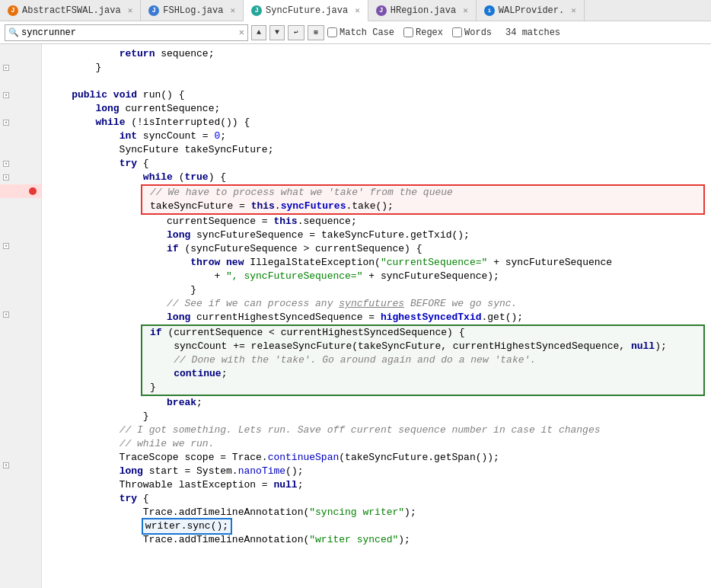  I want to click on code-line: TraceScope scope = Trace.continueSpan(ta…, so click(376, 458).